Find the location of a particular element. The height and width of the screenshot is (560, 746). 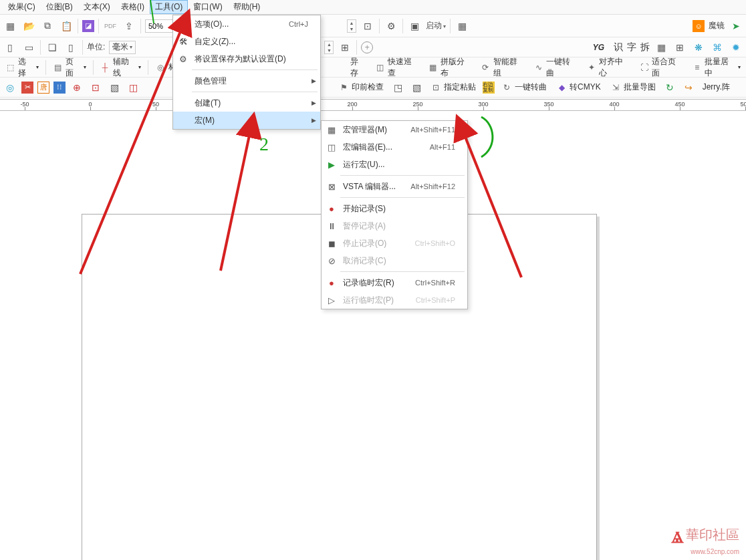

macro-manager: ▦ 宏管理器(M)Alt+Shift+F11 is located at coordinates (394, 130).